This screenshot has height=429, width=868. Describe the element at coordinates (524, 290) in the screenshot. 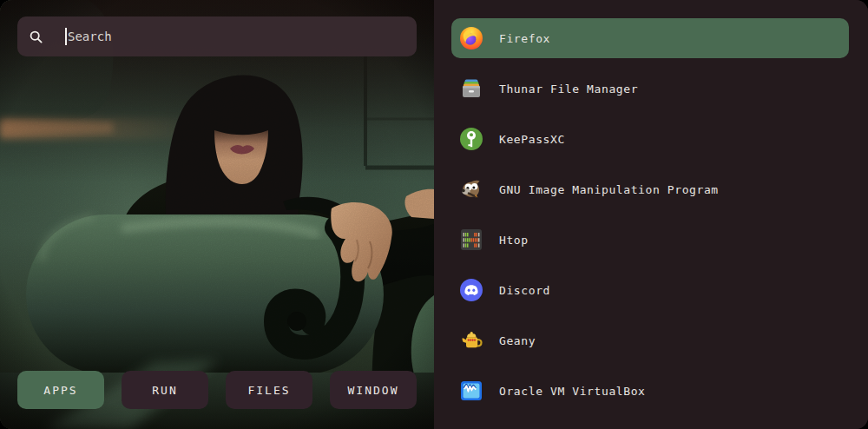

I see `app-label: Discord` at that location.